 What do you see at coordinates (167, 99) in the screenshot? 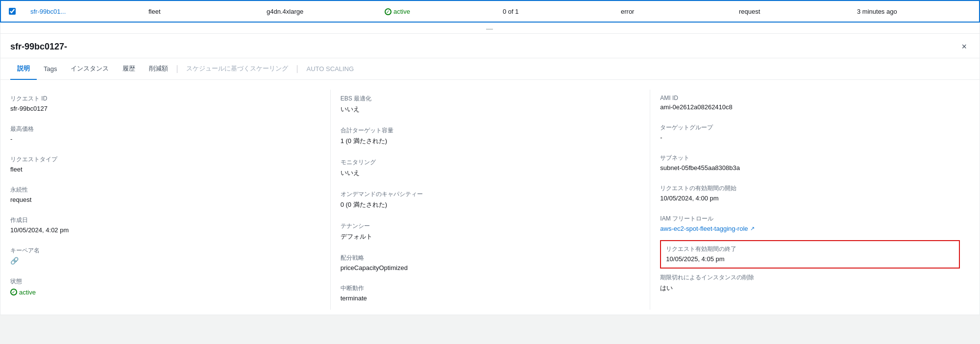
I see `request-id-label: リクエスト ID` at bounding box center [167, 99].